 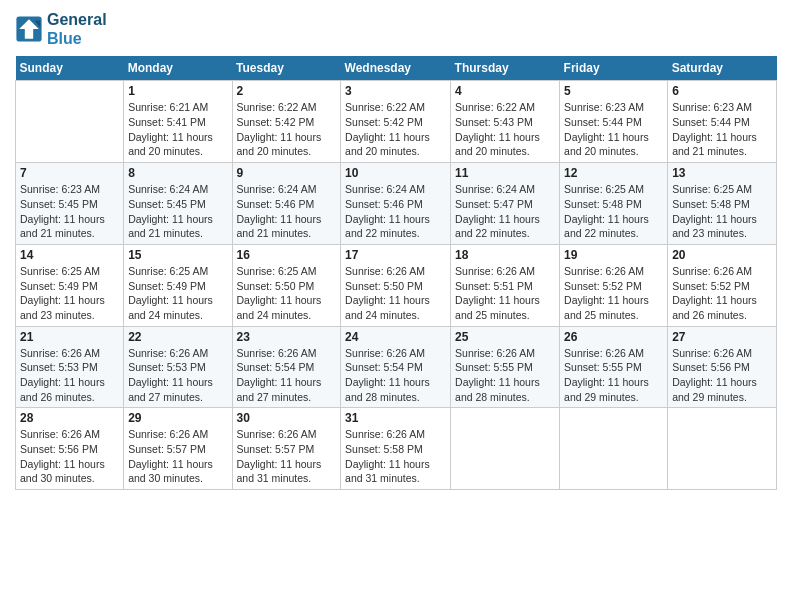 What do you see at coordinates (722, 68) in the screenshot?
I see `weekday-header-saturday: Saturday` at bounding box center [722, 68].